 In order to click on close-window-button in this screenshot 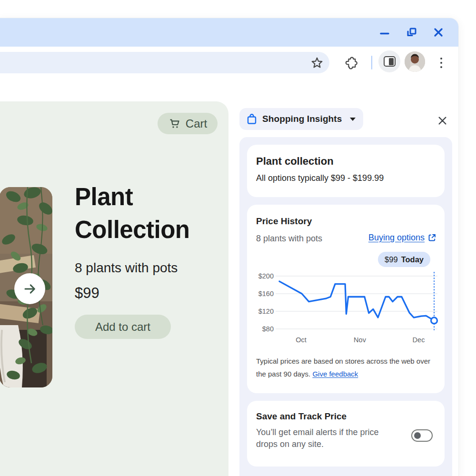, I will do `click(438, 32)`.